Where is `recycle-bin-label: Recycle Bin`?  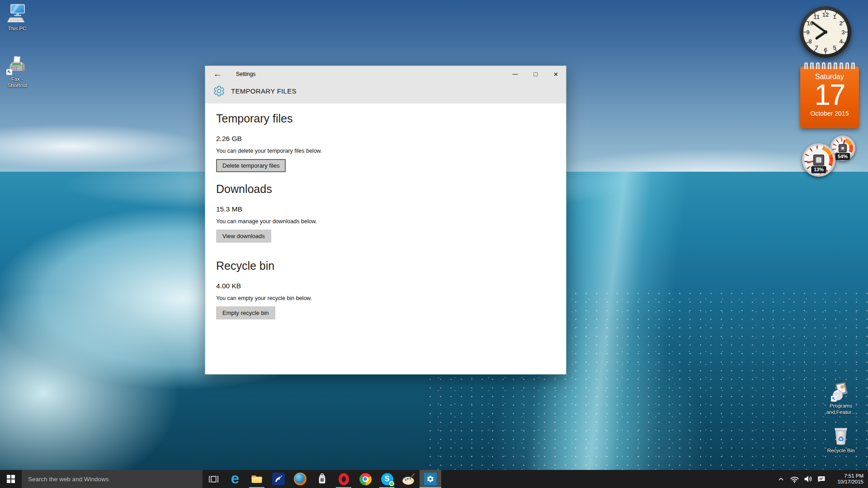 recycle-bin-label: Recycle Bin is located at coordinates (841, 450).